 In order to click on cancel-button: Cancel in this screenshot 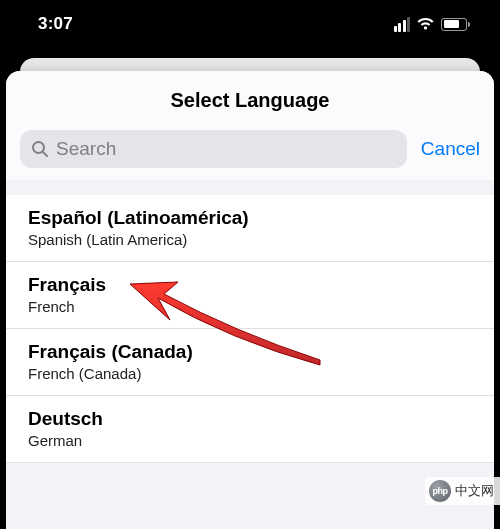, I will do `click(450, 149)`.